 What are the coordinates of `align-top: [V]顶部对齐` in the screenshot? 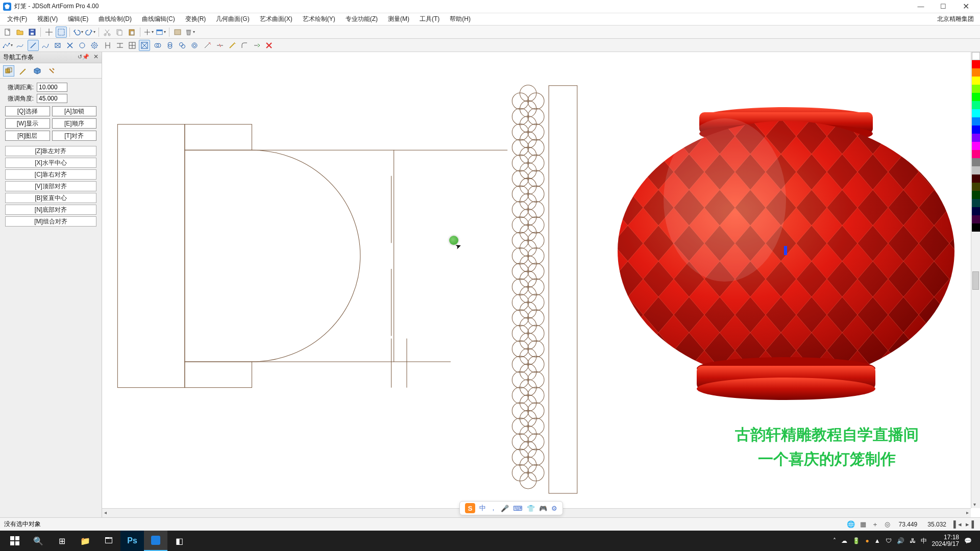 It's located at (51, 186).